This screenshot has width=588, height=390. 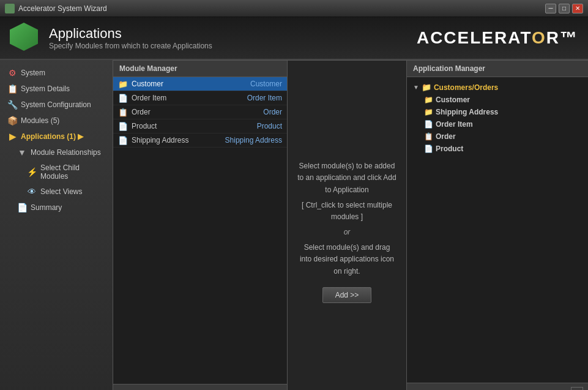 What do you see at coordinates (56, 172) in the screenshot?
I see `sidebar-item-select-child: ⚡ Select Child Modules` at bounding box center [56, 172].